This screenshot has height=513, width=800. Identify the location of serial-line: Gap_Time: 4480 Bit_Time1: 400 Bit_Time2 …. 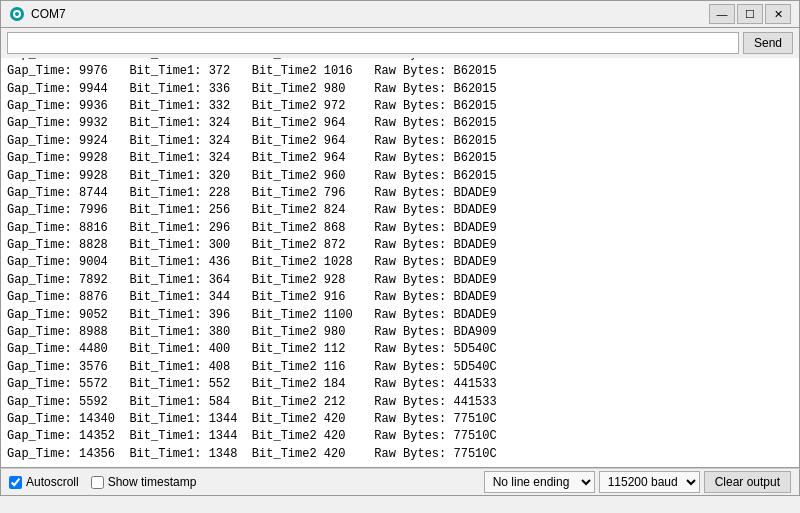
(400, 350).